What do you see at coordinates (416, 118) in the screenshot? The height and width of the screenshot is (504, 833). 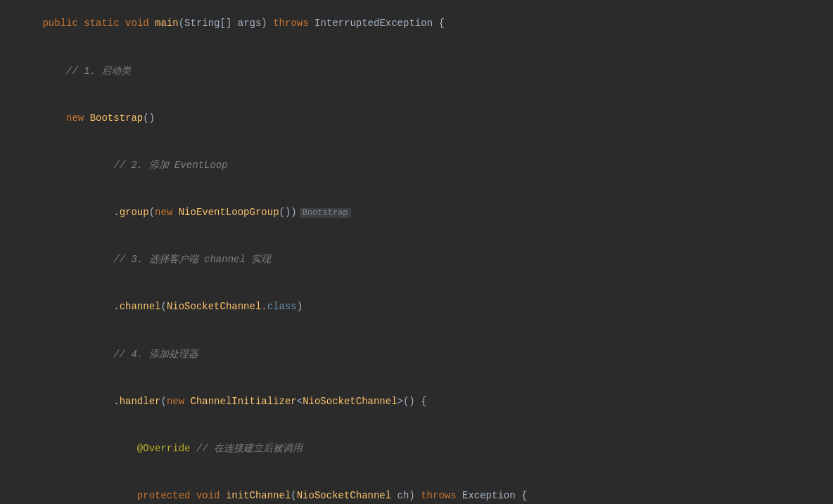 I see `code-line: new Bootstrap()` at bounding box center [416, 118].